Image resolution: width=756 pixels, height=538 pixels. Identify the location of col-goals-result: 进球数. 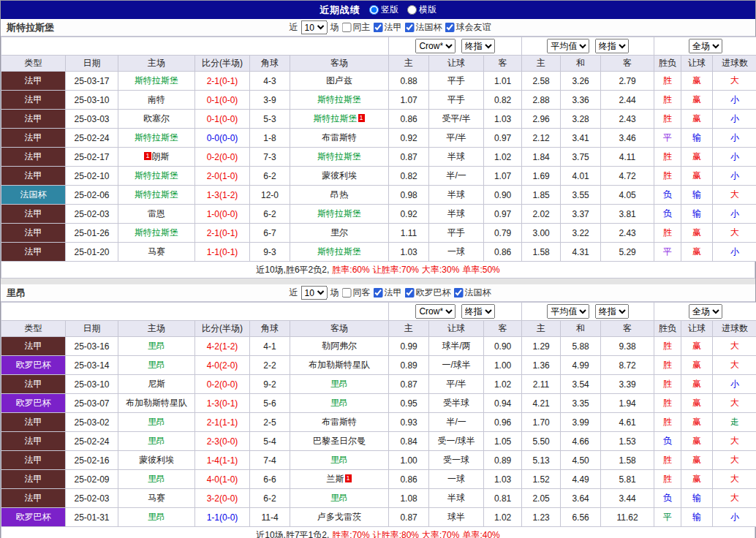
(734, 329).